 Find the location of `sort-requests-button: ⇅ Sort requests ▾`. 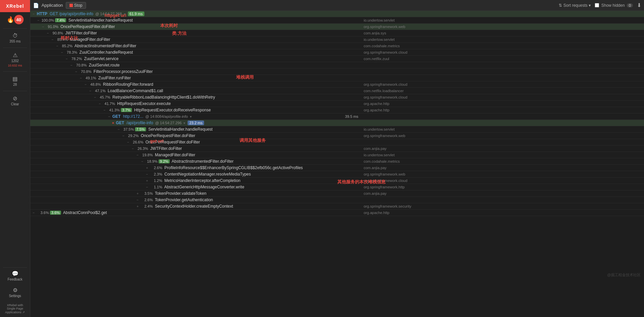

sort-requests-button: ⇅ Sort requests ▾ is located at coordinates (575, 5).